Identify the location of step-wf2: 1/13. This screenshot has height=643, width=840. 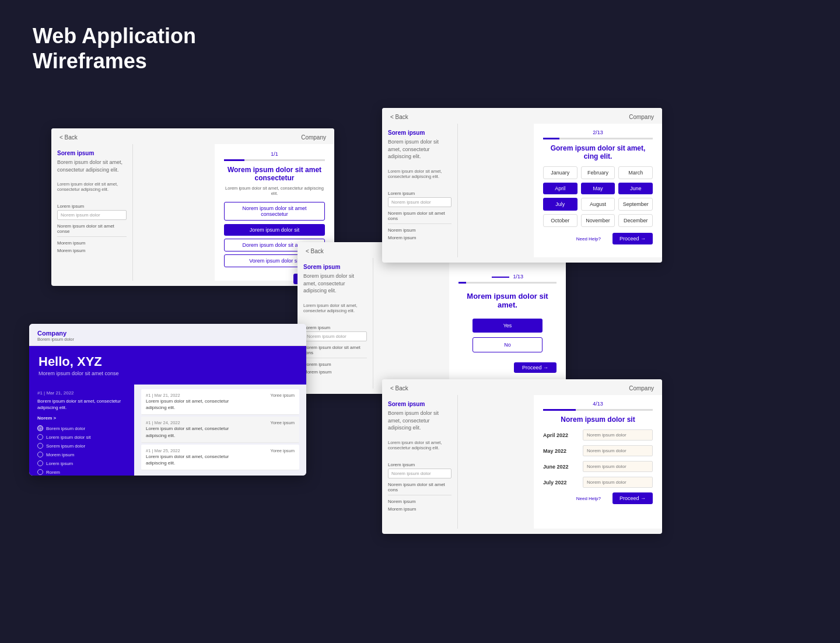
(508, 277).